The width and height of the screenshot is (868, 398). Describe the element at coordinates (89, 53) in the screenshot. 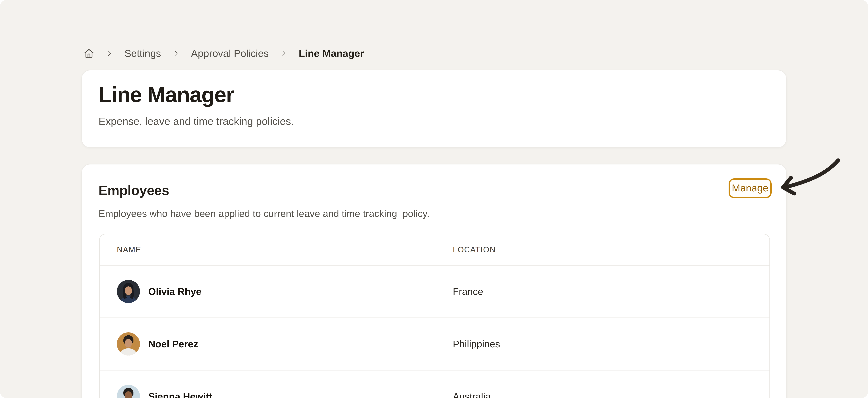

I see `home-icon` at that location.